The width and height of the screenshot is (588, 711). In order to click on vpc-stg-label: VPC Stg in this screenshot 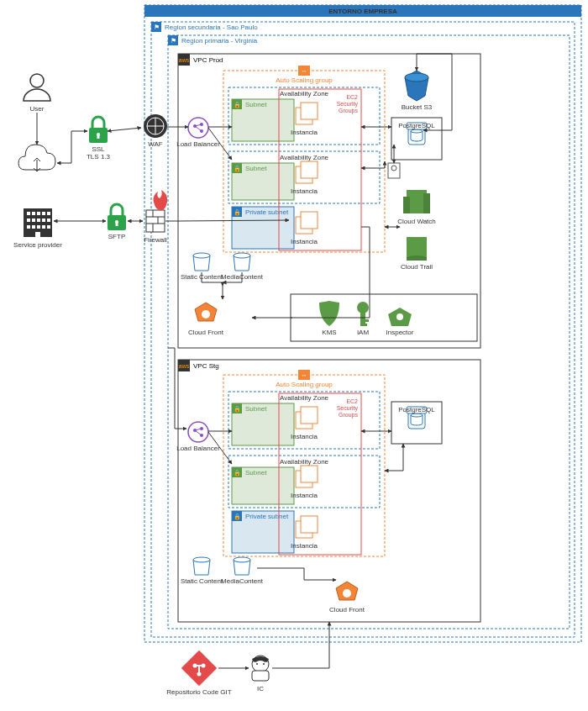, I will do `click(207, 366)`.